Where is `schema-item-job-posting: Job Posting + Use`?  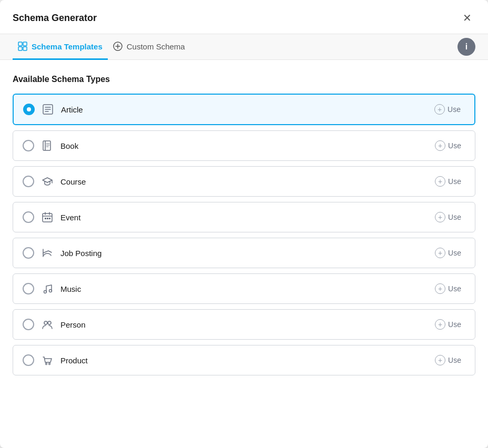 schema-item-job-posting: Job Posting + Use is located at coordinates (244, 253).